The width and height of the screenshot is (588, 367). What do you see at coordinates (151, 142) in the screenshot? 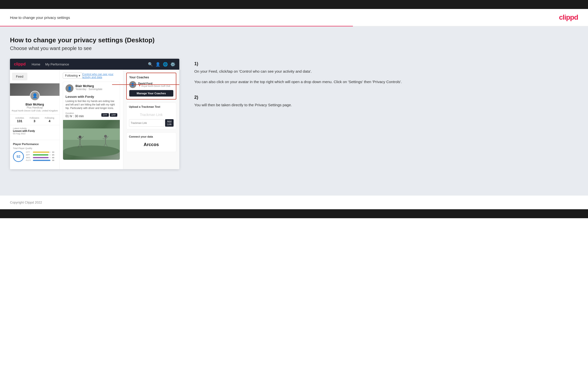
I see `connect-section: Connect your data Arccos` at bounding box center [151, 142].